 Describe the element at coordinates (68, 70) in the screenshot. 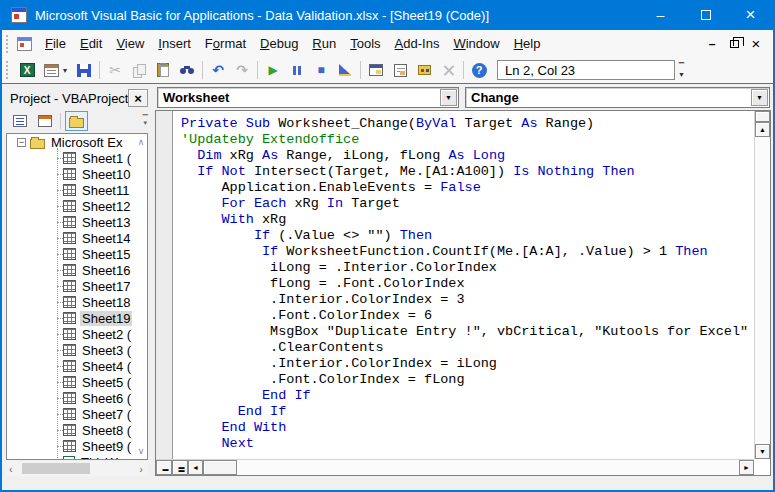

I see `insert-userform-dropdown-icon: ▾` at that location.